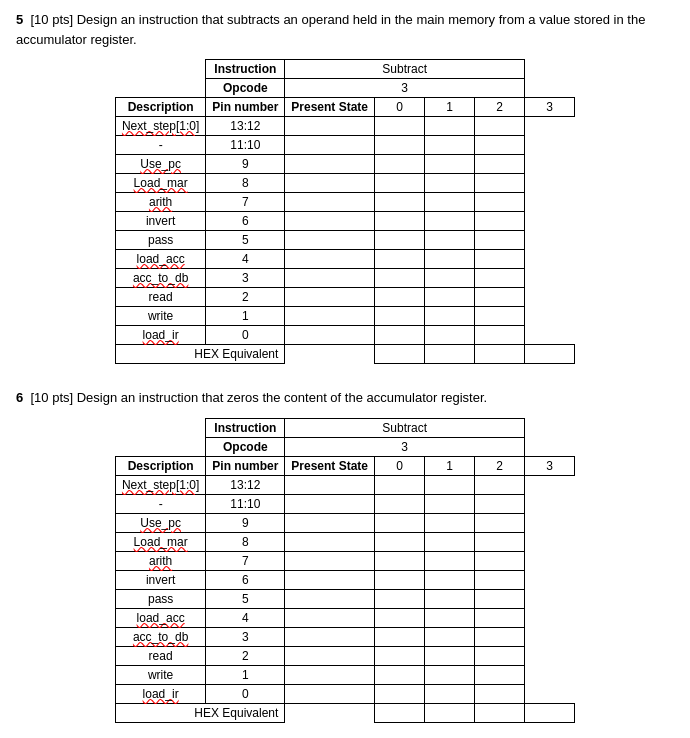 Image resolution: width=690 pixels, height=738 pixels. Describe the element at coordinates (345, 30) in the screenshot. I see `question-text: 5 [10 pts] Design an instruction that su…` at that location.